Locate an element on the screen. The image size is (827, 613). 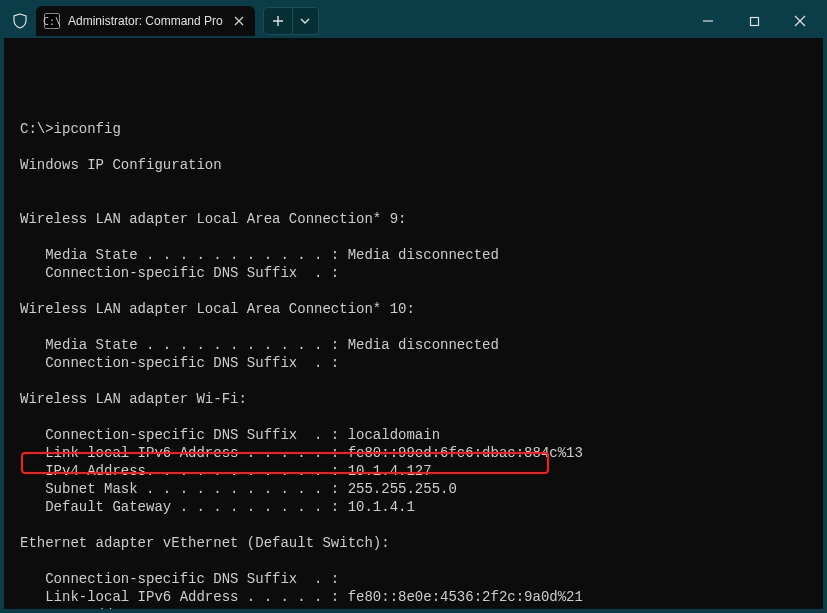
title-bar: C:\ Administrator: Command Pro is located at coordinates (414, 21).